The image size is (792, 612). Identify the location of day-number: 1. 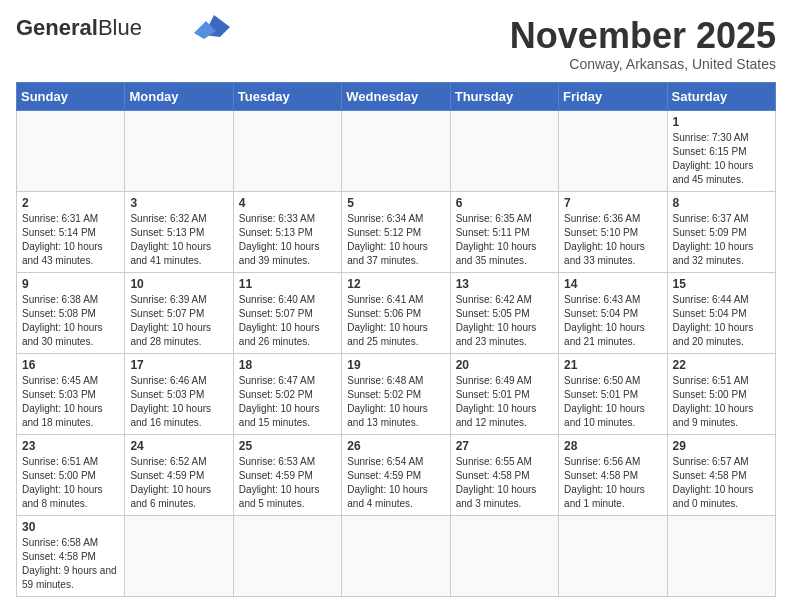
(722, 122).